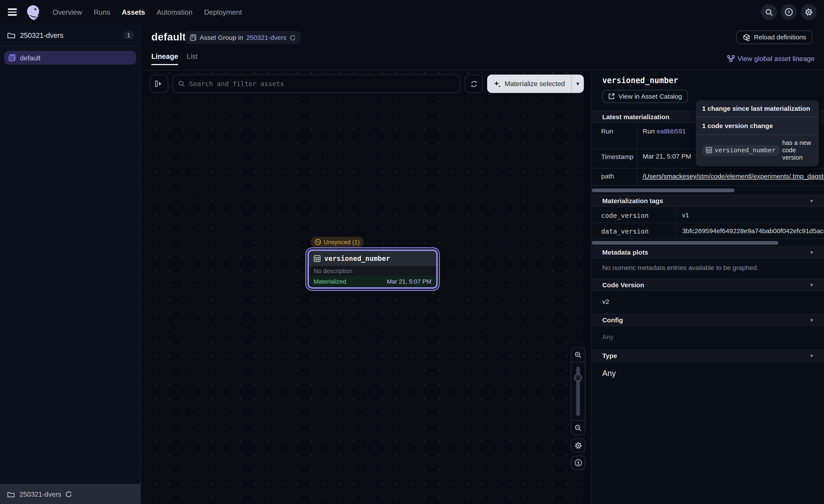 The image size is (824, 504). I want to click on asset-search-input, so click(322, 84).